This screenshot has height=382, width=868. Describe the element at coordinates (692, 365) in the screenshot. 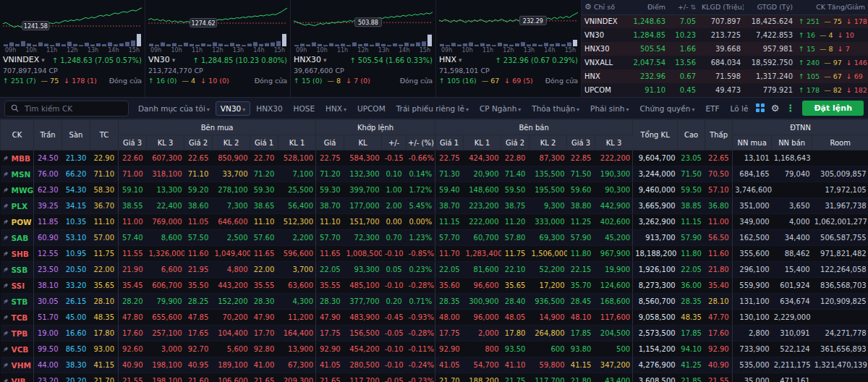

I see `price-cell: 41.25` at that location.